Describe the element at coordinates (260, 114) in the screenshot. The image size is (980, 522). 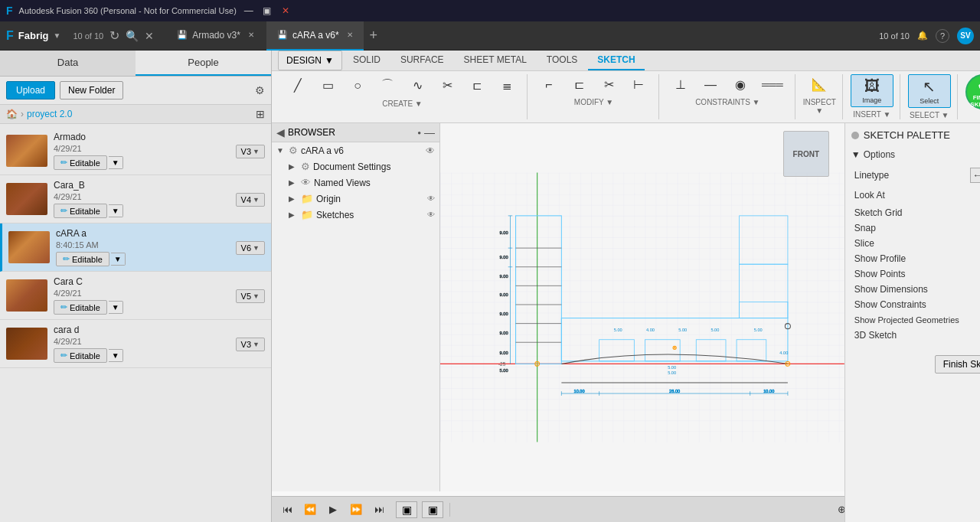
I see `breadcrumb-grid: ⊞` at that location.